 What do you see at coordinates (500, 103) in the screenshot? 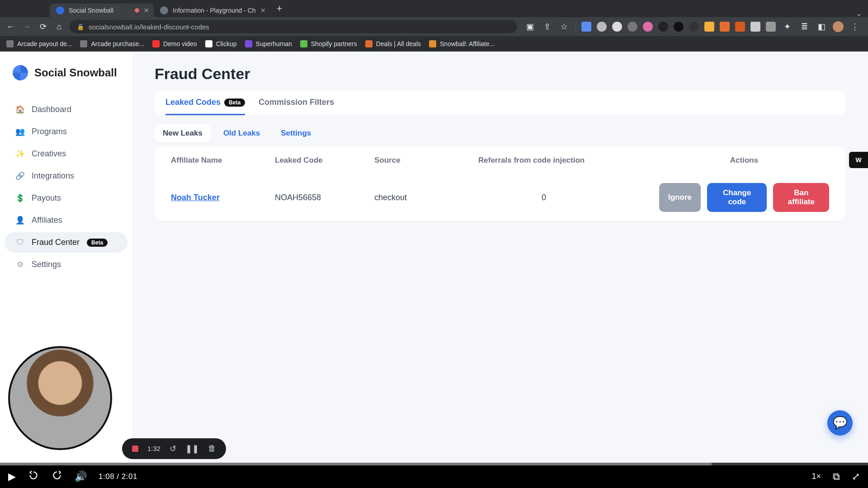
I see `primary-tabs: Leaked Codes Beta Commission Filters` at bounding box center [500, 103].